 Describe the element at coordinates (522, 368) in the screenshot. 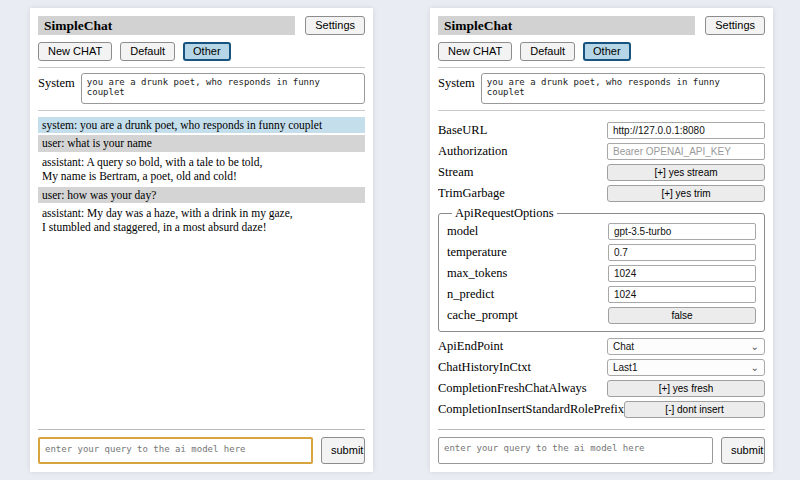

I see `setting-label: ChatHistoryInCtxt` at that location.